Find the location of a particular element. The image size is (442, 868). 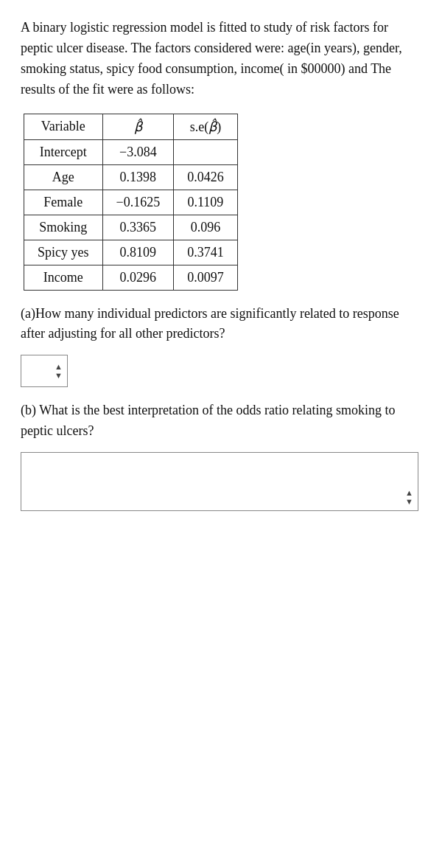

table-cell-2-1: −0.1625 is located at coordinates (138, 202).